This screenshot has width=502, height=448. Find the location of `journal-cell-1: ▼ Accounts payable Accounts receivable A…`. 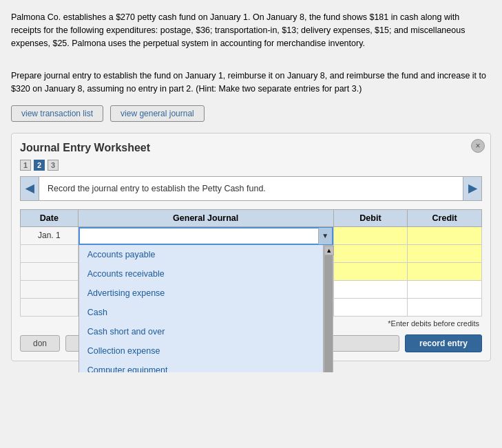

journal-cell-1: ▼ Accounts payable Accounts receivable A… is located at coordinates (205, 235).